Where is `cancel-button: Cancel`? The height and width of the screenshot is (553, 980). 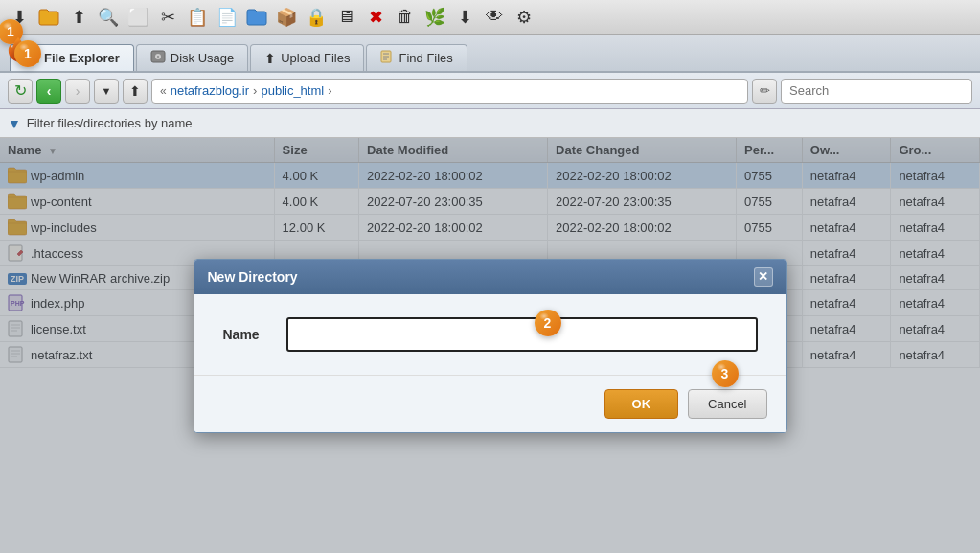
cancel-button: Cancel is located at coordinates (727, 404).